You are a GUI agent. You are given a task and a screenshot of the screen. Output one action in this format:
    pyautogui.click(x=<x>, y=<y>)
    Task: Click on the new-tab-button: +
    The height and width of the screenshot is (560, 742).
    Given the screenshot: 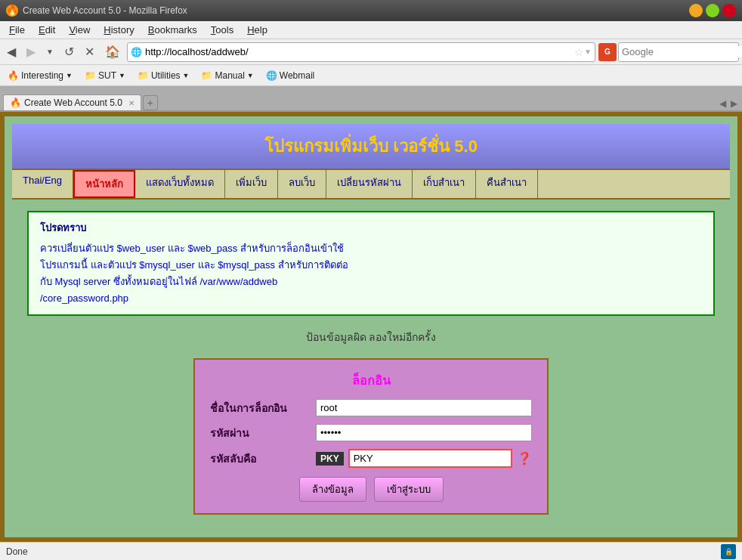 What is the action you would take?
    pyautogui.click(x=150, y=103)
    